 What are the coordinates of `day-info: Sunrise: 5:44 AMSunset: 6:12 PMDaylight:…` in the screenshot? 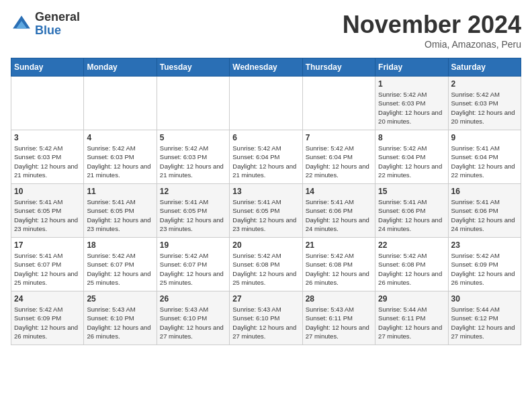 It's located at (485, 322).